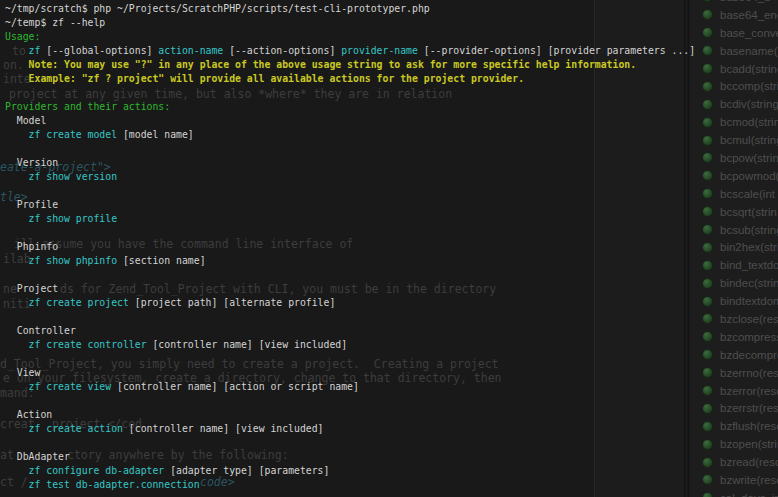 This screenshot has height=497, width=778. I want to click on function-list-item: basename(st, so click(734, 51).